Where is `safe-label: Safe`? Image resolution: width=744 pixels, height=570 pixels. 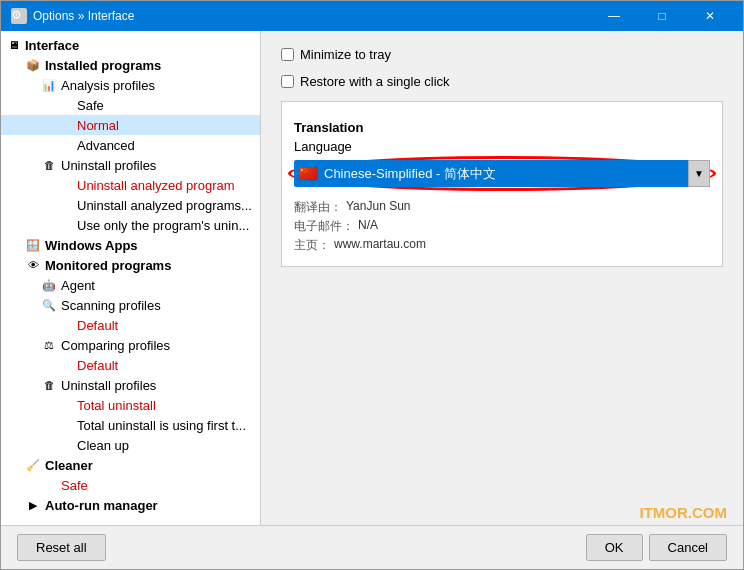 safe-label: Safe is located at coordinates (90, 106).